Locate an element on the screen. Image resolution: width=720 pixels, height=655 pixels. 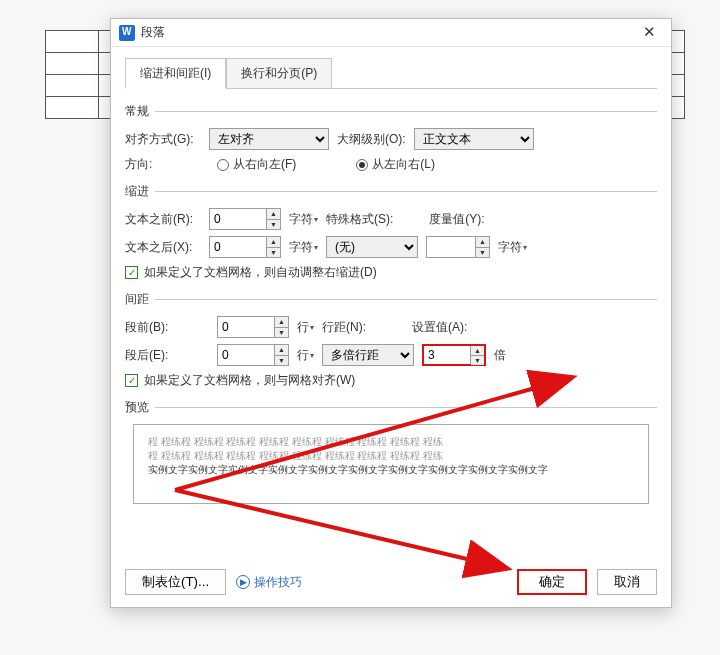
group-general-label: 常规 is located at coordinates (137, 112).